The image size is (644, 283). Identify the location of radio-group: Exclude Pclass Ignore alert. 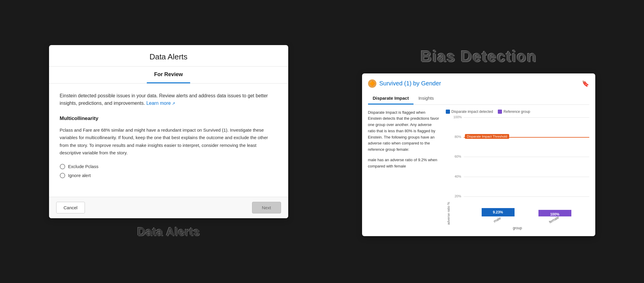
(169, 171).